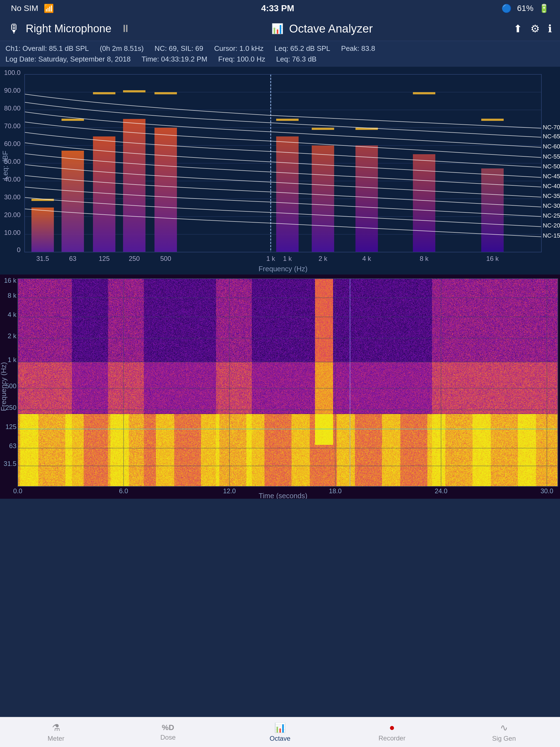 The width and height of the screenshot is (560, 747). I want to click on svg-text: 63, so click(73, 259).